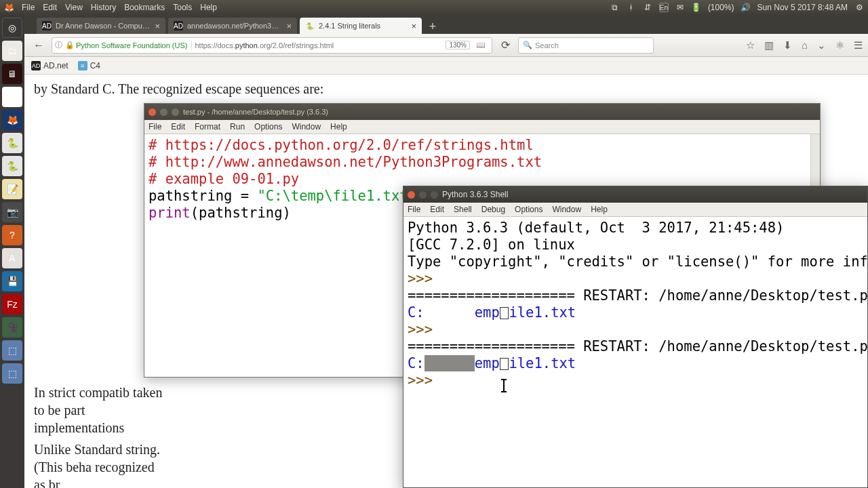 This screenshot has height=488, width=868. Describe the element at coordinates (339, 127) in the screenshot. I see `idle-menu-help: Help` at that location.